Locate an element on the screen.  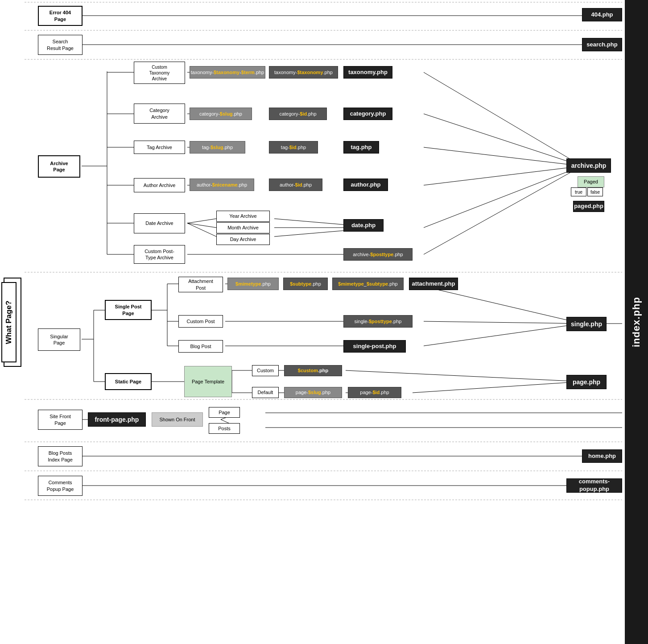
single-post-php-label: single-post.php is located at coordinates (375, 346).